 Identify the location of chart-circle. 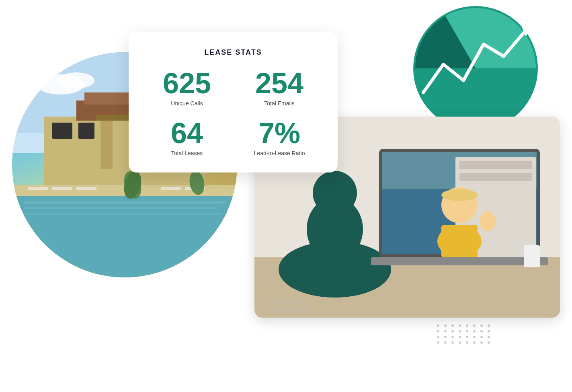
(476, 68).